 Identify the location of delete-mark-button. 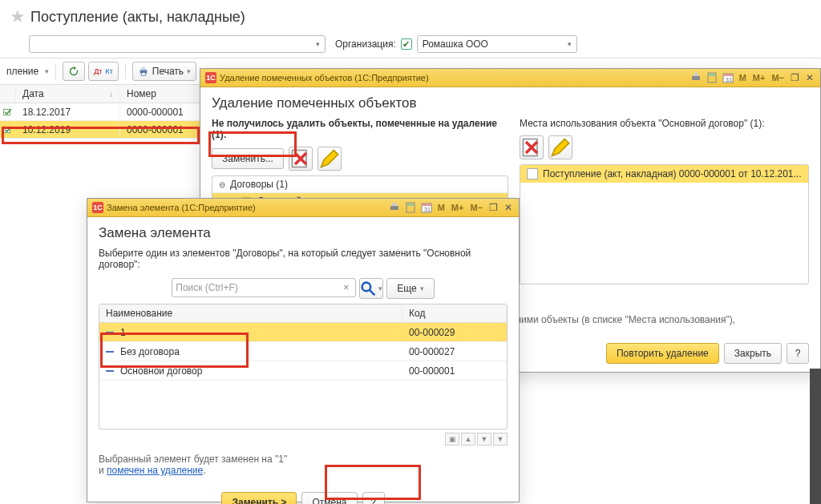
(301, 159).